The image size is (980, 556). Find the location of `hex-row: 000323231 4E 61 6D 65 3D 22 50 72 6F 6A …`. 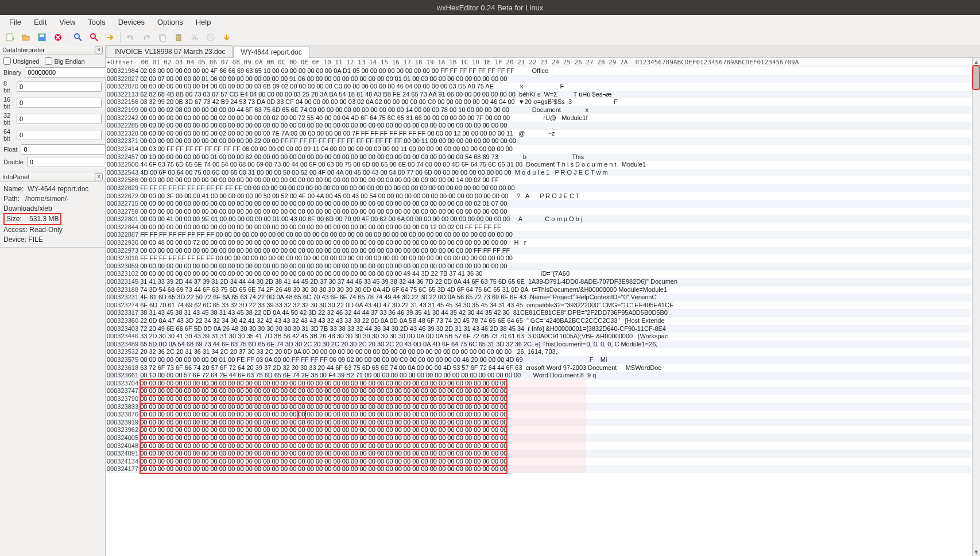

hex-row: 000323231 4E 61 6D 65 3D 22 50 72 6F 6A … is located at coordinates (539, 298).